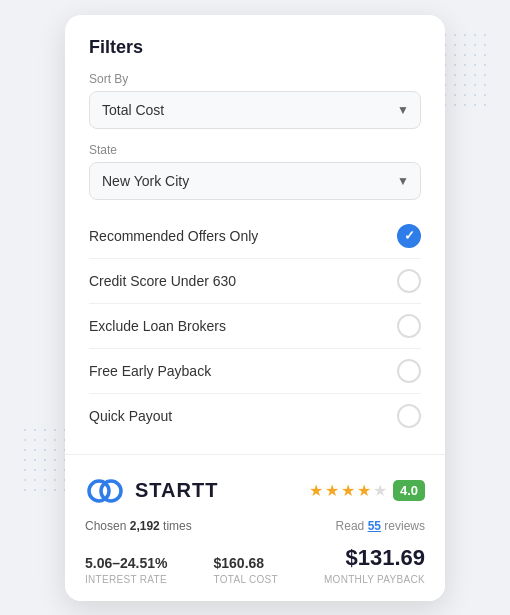  What do you see at coordinates (374, 526) in the screenshot?
I see `reviews-link: 55` at bounding box center [374, 526].